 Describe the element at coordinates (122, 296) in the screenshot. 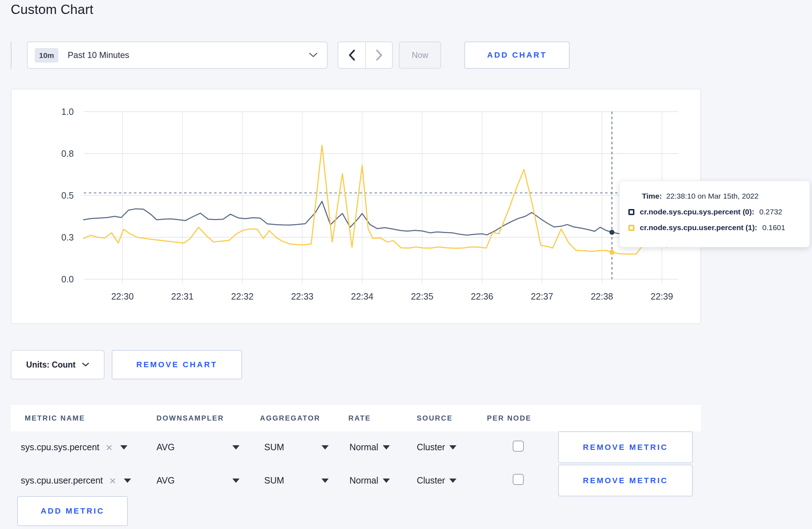

I see `x-tick-label: 22:30` at that location.